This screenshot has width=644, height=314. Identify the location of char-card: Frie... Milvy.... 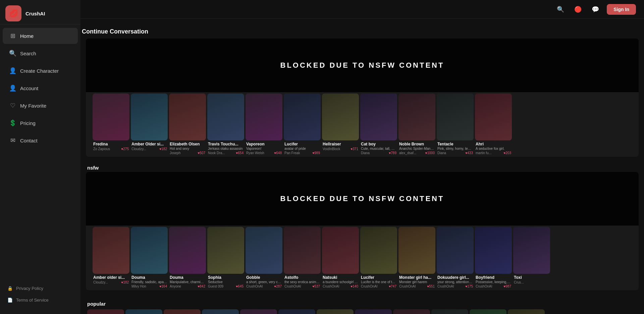
(526, 312).